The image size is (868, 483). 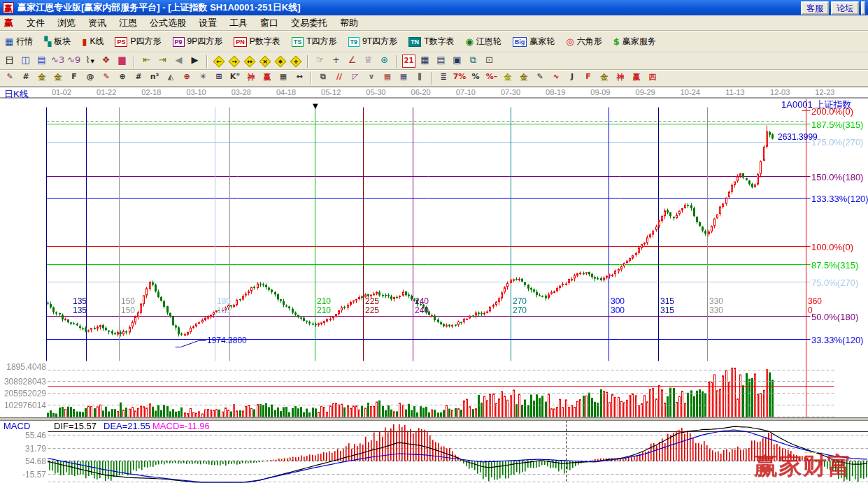 What do you see at coordinates (251, 78) in the screenshot?
I see `shen-tool-icon: 神` at bounding box center [251, 78].